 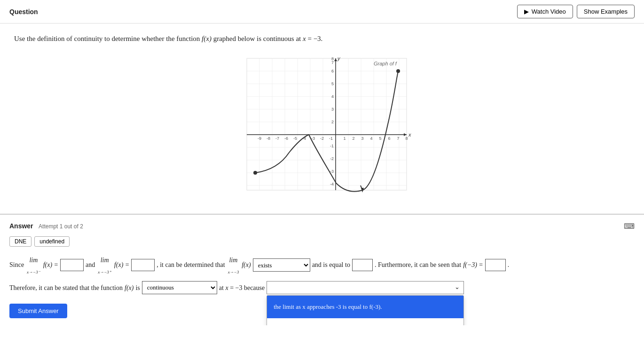 I want to click on lim3-notation: lim x→−3, so click(x=234, y=266).